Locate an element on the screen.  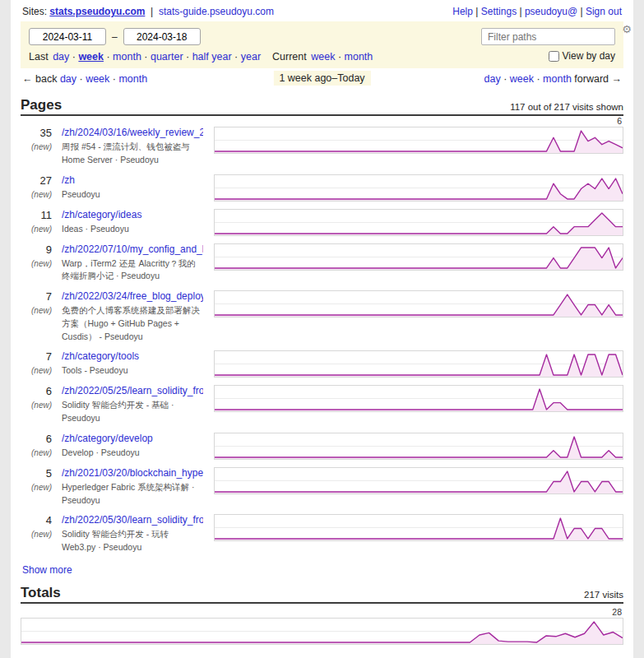
totals-chart: 28 is located at coordinates (322, 632).